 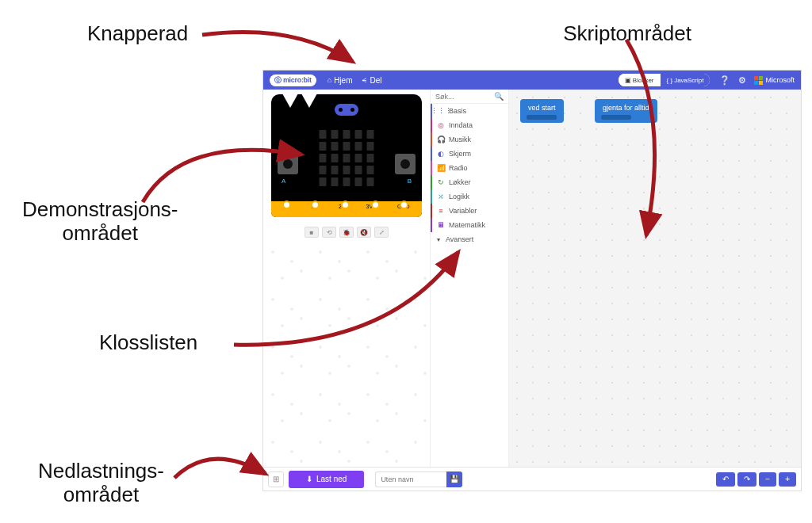 What do you see at coordinates (469, 211) in the screenshot?
I see `category-variabler: ≡Variabler` at bounding box center [469, 211].